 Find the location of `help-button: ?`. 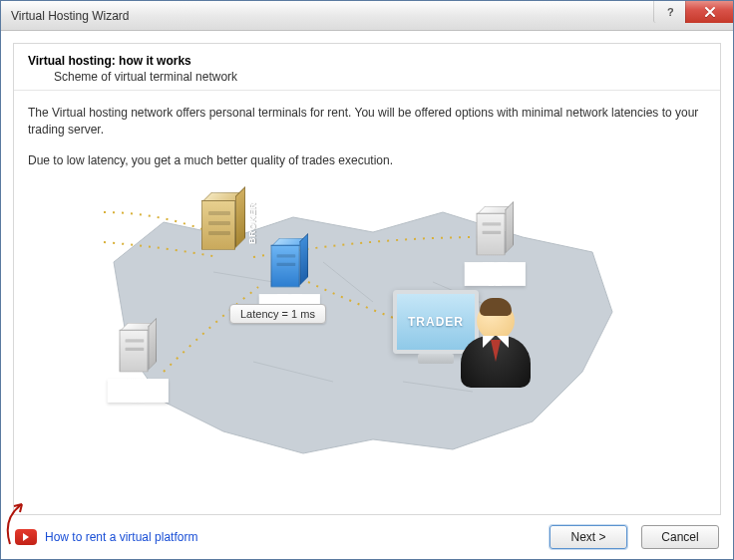

help-button: ? is located at coordinates (669, 12).